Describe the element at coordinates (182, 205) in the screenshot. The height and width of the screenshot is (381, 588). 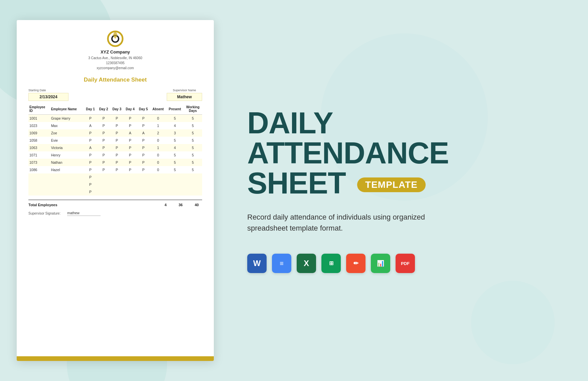
I see `total-values: 4 36 40` at that location.